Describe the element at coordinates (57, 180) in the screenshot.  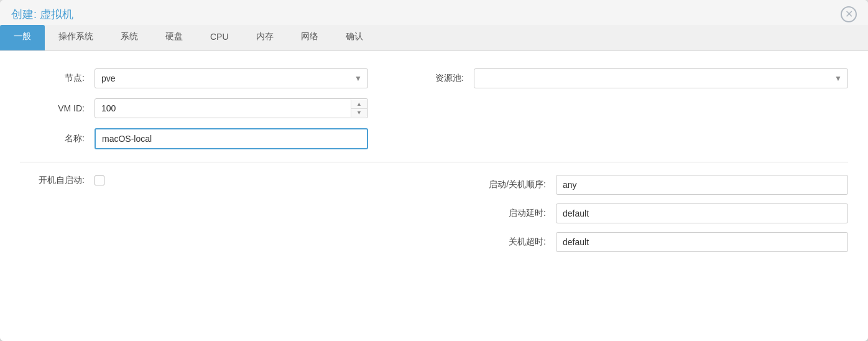
I see `autostart-label: 开机自启动:` at that location.